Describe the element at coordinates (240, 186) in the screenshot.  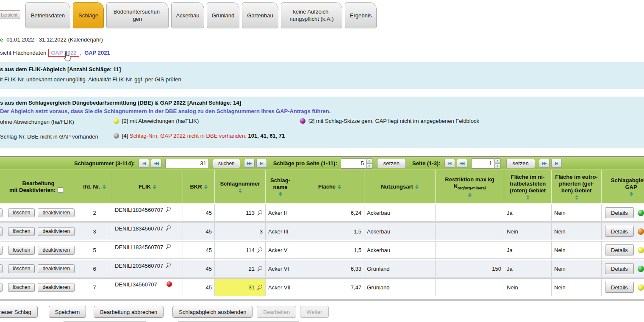
I see `header-schlagnummer: Schlagnummer` at that location.